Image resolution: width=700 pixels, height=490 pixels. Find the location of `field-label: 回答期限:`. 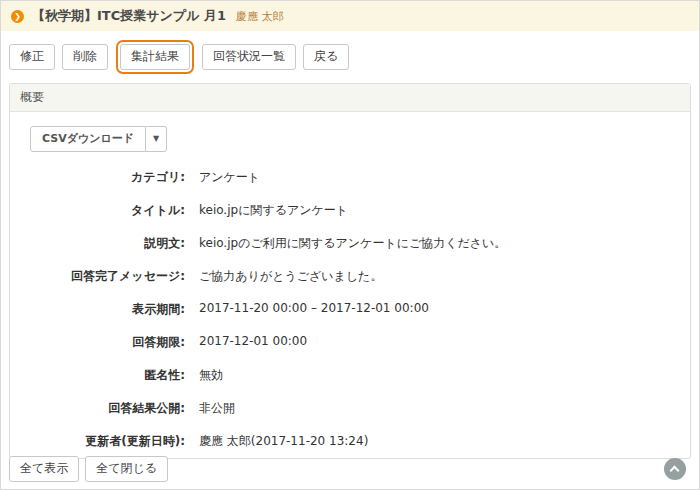

field-label: 回答期限: is located at coordinates (108, 342).